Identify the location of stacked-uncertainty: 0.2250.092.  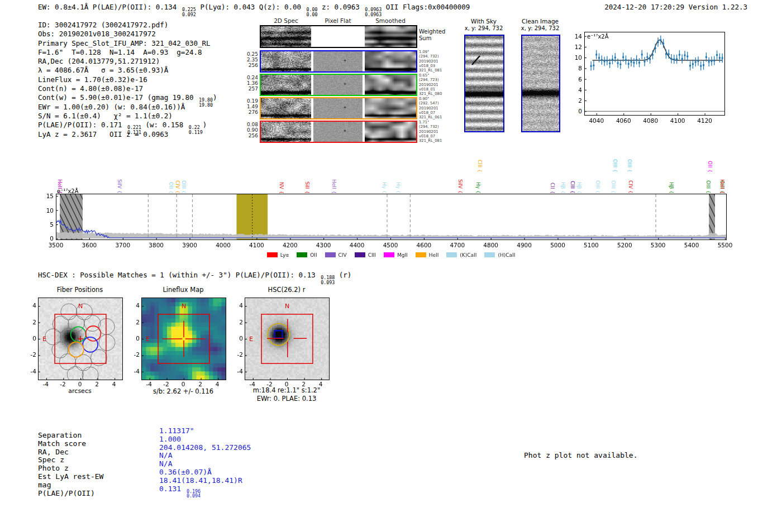
(189, 12).